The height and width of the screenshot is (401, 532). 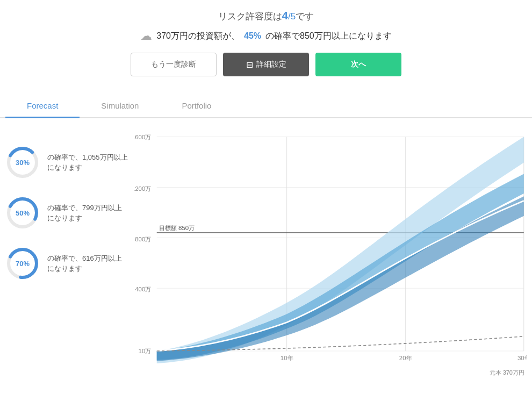 What do you see at coordinates (266, 36) in the screenshot?
I see `subtitle-row: ☁ 370万円の投資額が、45%の確率で850万円以上になります` at bounding box center [266, 36].